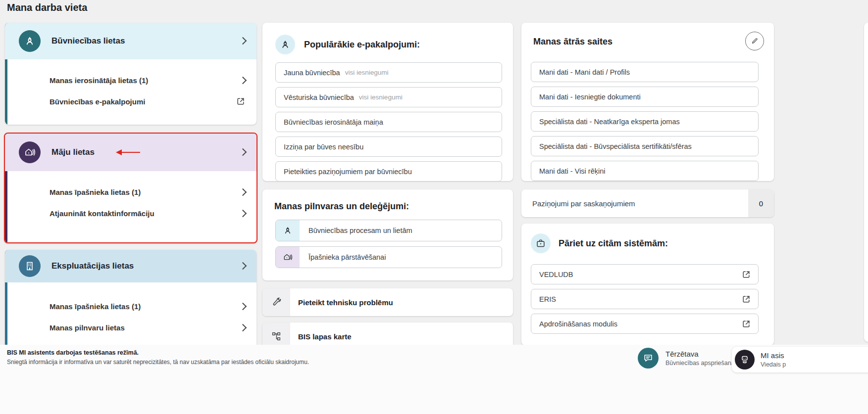 Image resolution: width=868 pixels, height=414 pixels. I want to click on page-title: Mana darba vieta, so click(47, 8).